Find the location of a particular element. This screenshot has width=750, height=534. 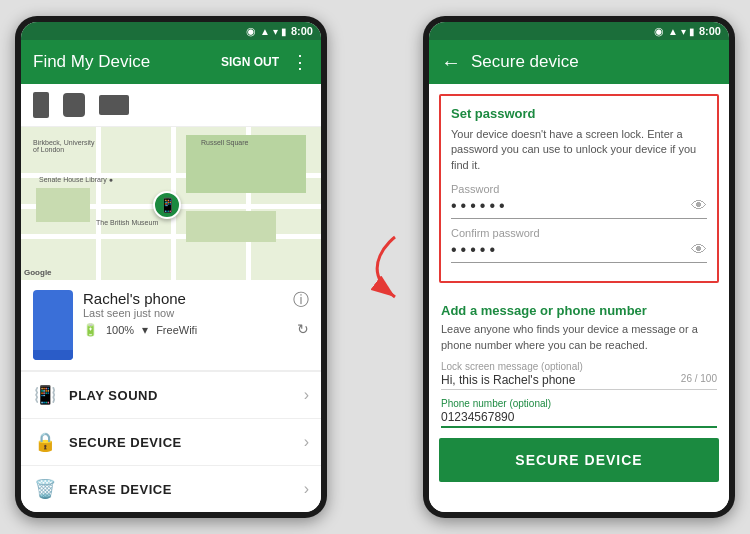

action-list: 📳 PLAY SOUND › 🔒 SECURE DEVICE › 🗑️ ERAS… is located at coordinates (171, 442).